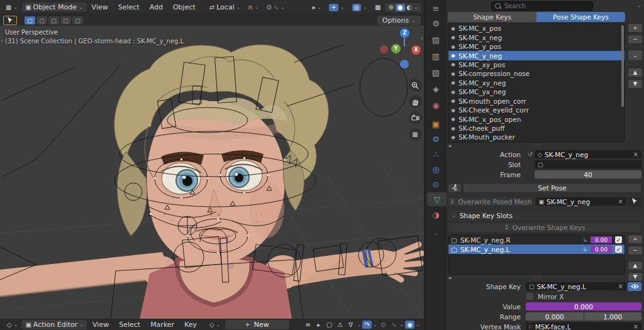 Image resolution: width=644 pixels, height=330 pixels. I want to click on add-slot-button: +, so click(635, 239).